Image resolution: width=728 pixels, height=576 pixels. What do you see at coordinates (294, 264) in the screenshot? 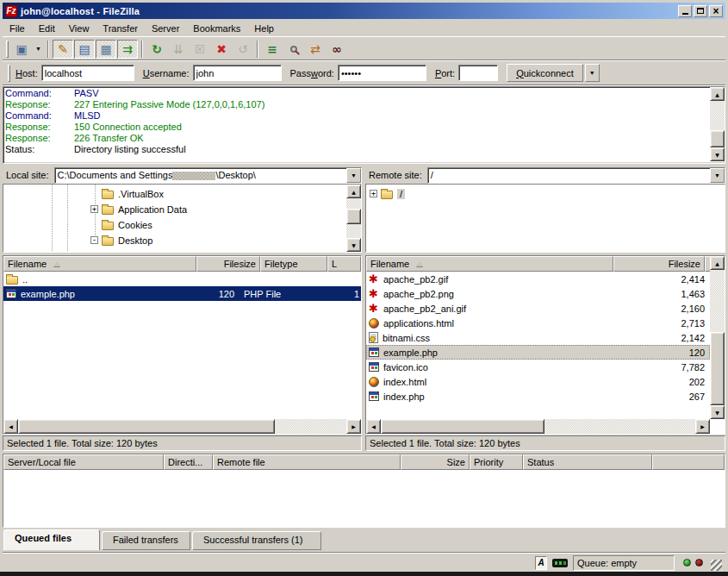
I see `column-header-filetype: Filetype` at bounding box center [294, 264].